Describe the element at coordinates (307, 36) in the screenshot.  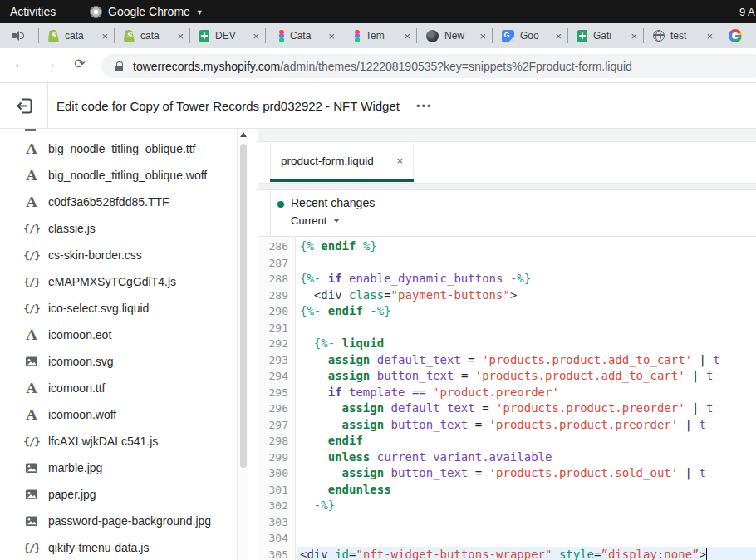
I see `browser-tab-label: Cata` at that location.